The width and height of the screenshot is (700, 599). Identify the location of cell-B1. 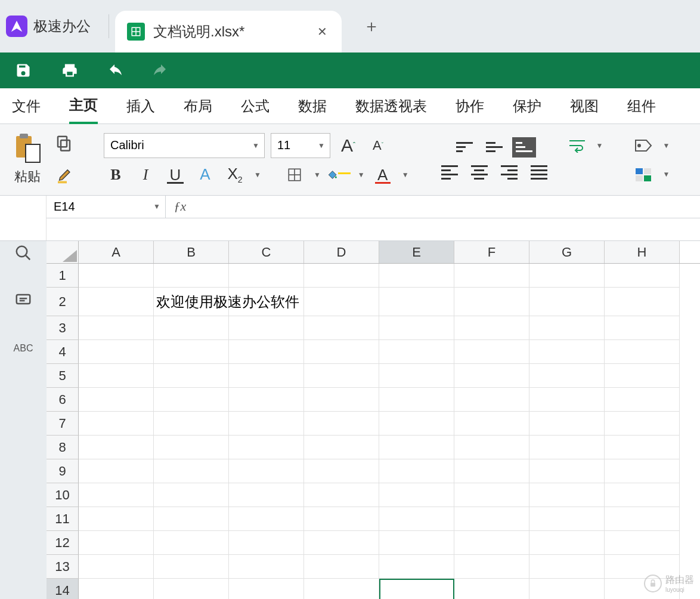
(191, 276).